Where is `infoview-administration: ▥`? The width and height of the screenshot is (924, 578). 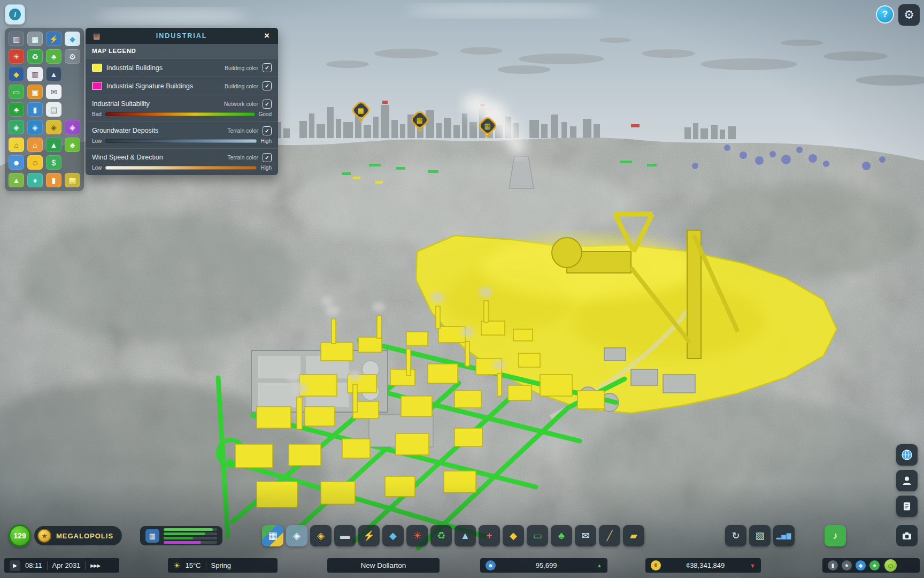
infoview-administration: ▥ is located at coordinates (35, 74).